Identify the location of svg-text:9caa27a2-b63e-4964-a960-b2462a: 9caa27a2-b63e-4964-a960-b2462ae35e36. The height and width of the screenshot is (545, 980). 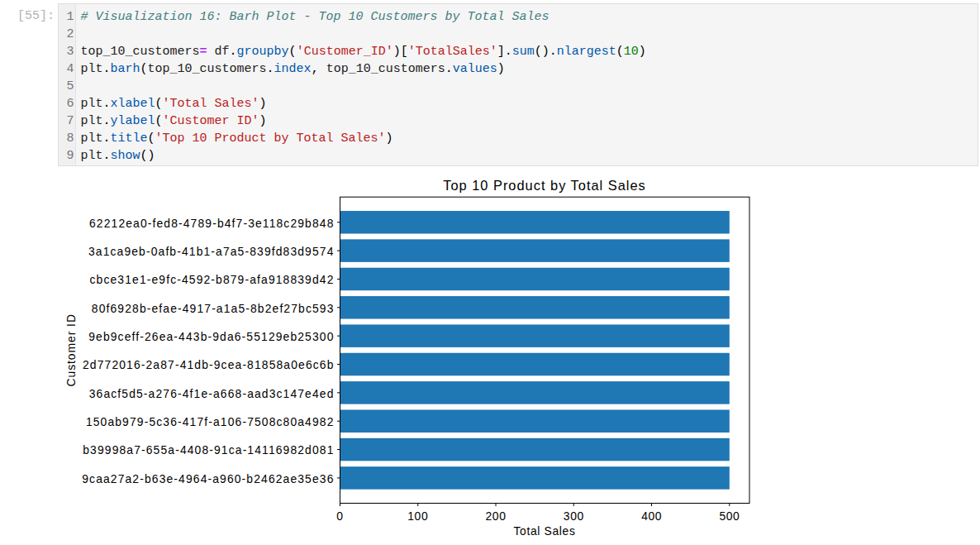
(208, 479).